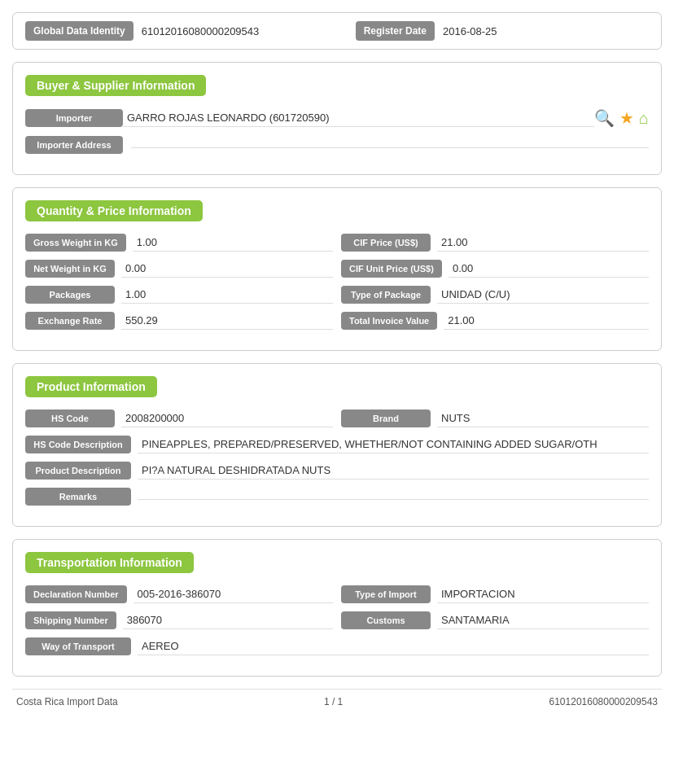  I want to click on product-desc-row: Product Description PI?A NATURAL DESHIDR…, so click(337, 471).